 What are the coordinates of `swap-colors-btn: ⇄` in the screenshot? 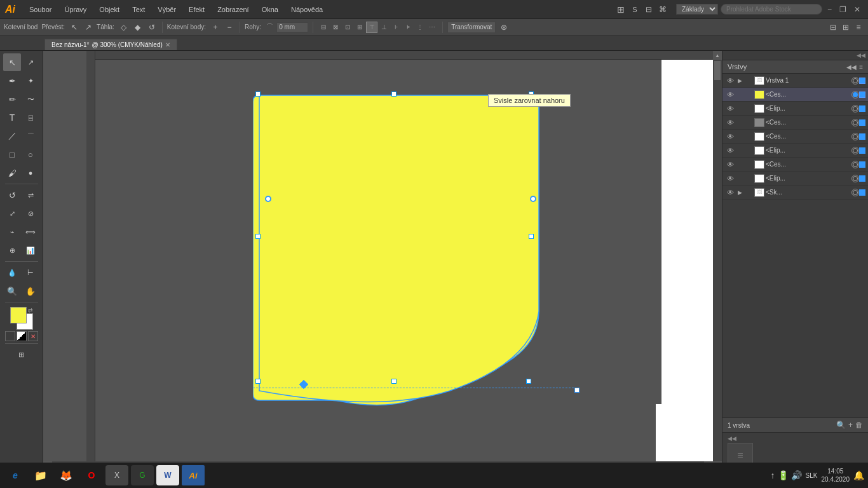 It's located at (31, 310).